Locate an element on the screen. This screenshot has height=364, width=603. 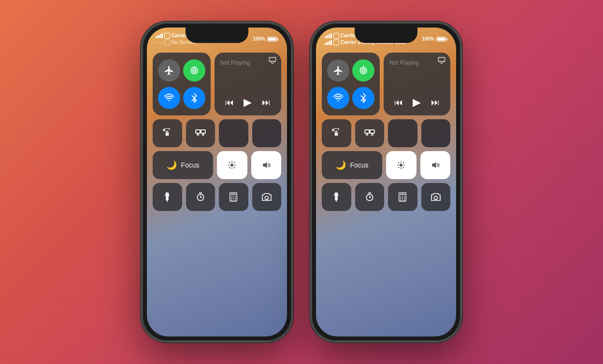
timer-button is located at coordinates (201, 197).